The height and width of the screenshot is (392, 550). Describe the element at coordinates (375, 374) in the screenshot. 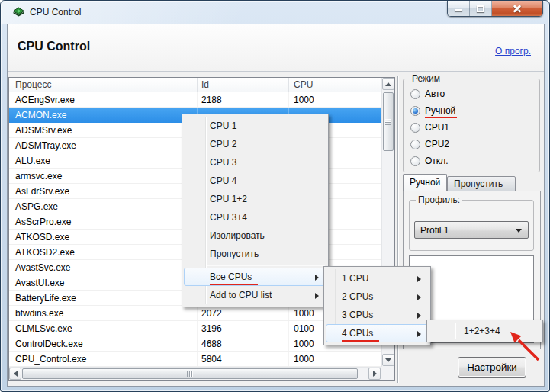

I see `arrow-right-icon` at that location.